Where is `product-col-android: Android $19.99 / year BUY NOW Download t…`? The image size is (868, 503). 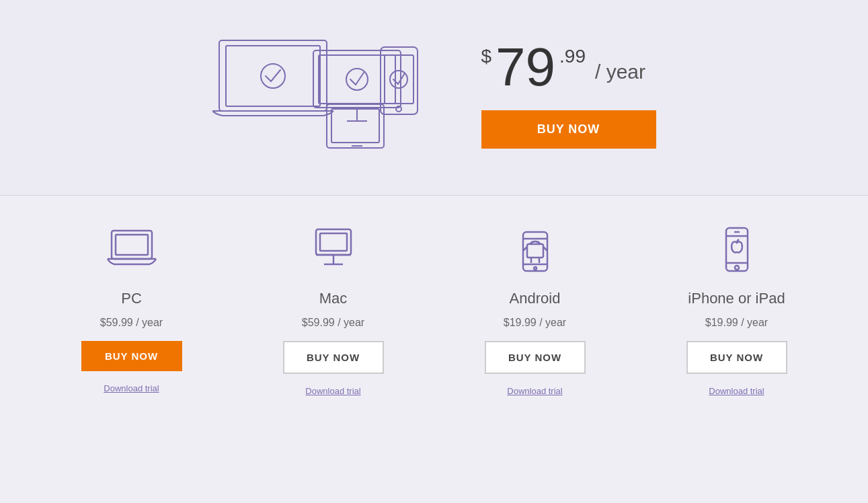
product-col-android: Android $19.99 / year BUY NOW Download t… is located at coordinates (535, 309).